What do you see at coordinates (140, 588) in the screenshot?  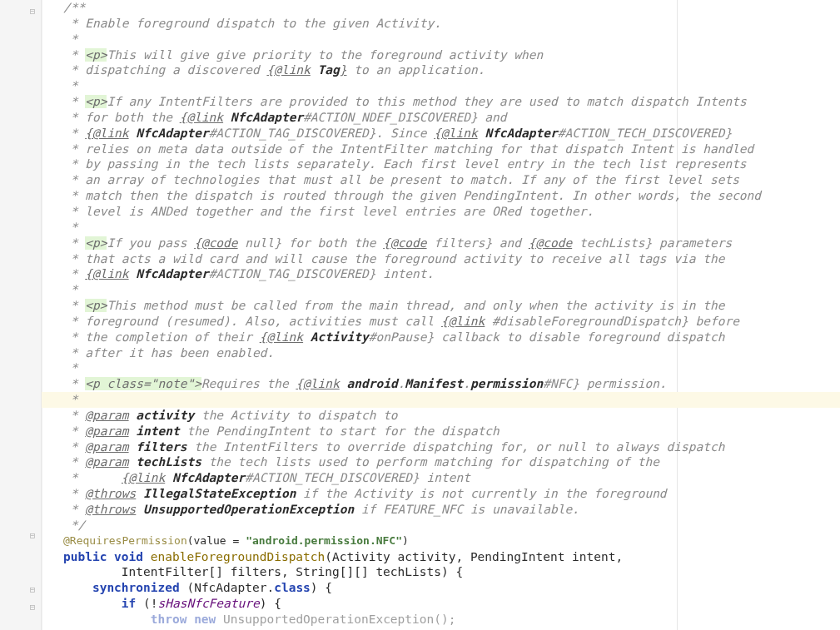 I see `keyword: synchronized` at bounding box center [140, 588].